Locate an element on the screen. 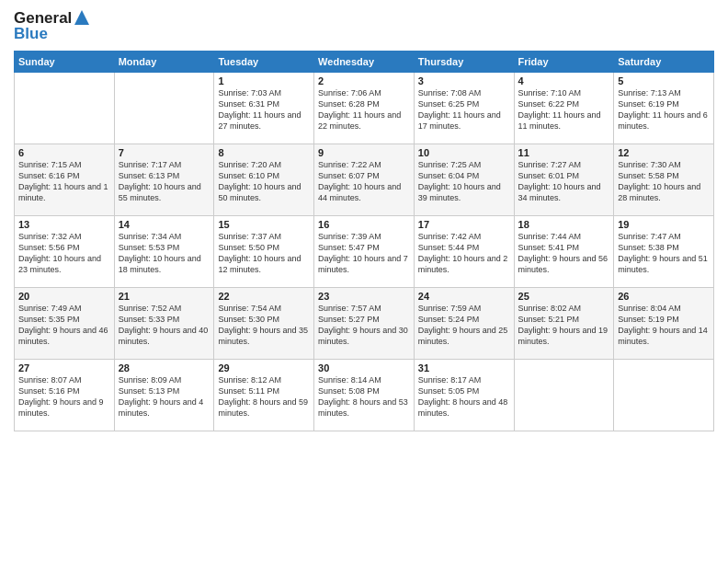 This screenshot has height=563, width=728. day-detail: Sunrise: 7:08 AMSunset: 6:25 PMDaylight:… is located at coordinates (464, 110).